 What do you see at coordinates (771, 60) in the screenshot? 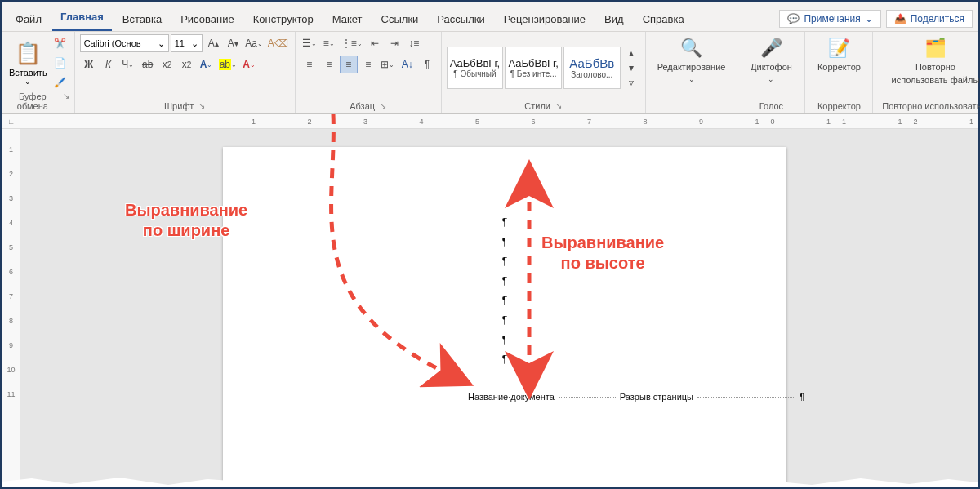
I see `dictate-button: 🎤 Диктофон ⌄` at bounding box center [771, 60].